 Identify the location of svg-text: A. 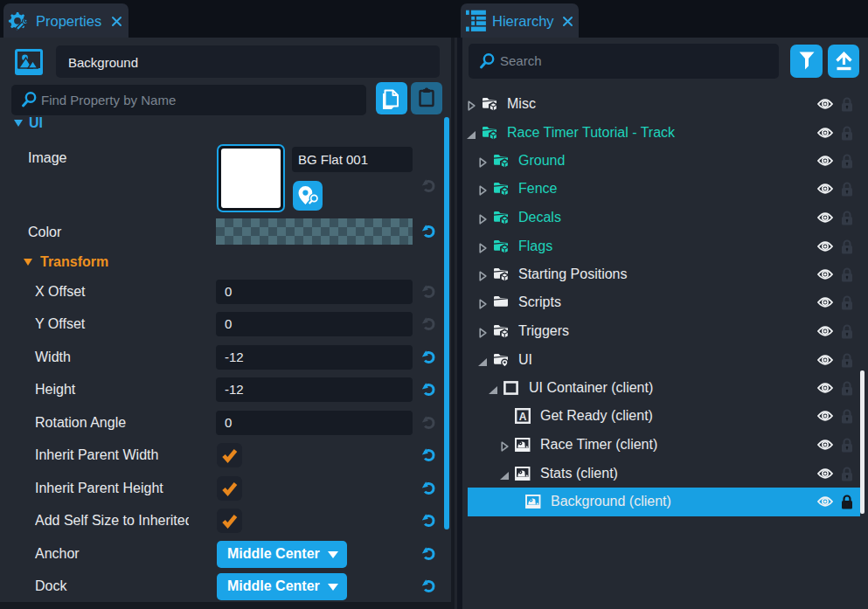
(523, 417).